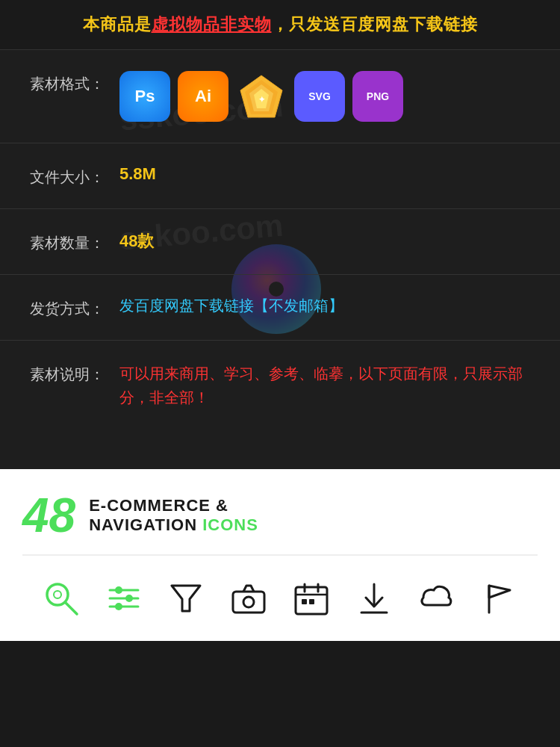  I want to click on format-row: 素材格式： Ps Ai ✦ SVG, so click(280, 97).